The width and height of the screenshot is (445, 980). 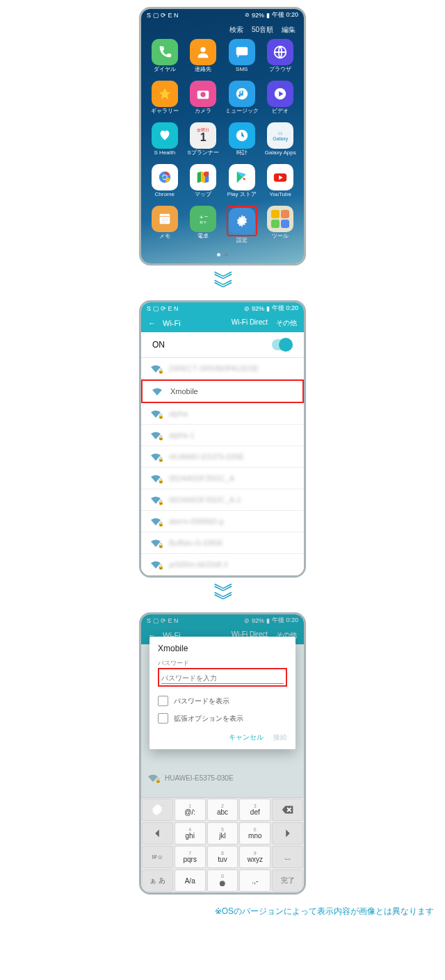 I want to click on chrome-icon, so click(x=165, y=177).